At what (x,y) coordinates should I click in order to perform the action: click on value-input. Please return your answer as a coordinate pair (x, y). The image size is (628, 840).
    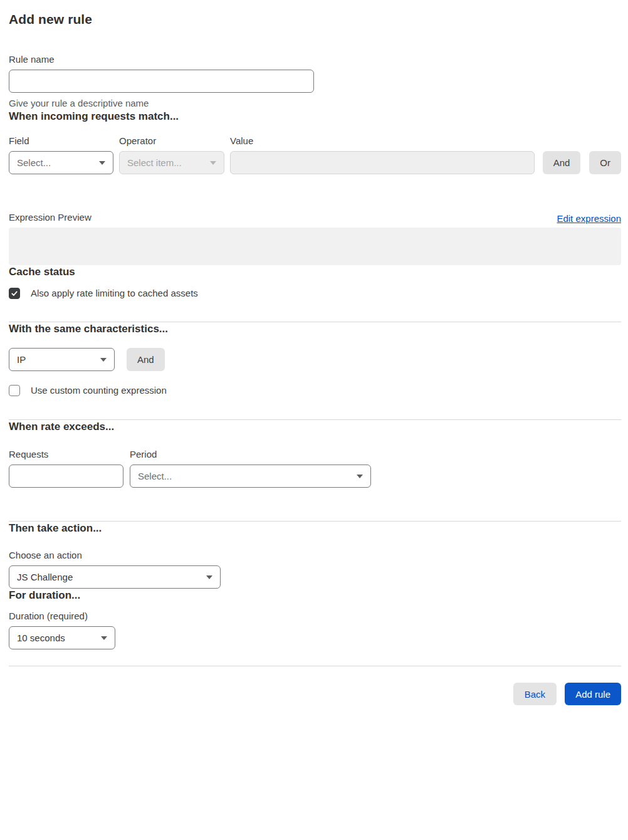
    Looking at the image, I should click on (382, 163).